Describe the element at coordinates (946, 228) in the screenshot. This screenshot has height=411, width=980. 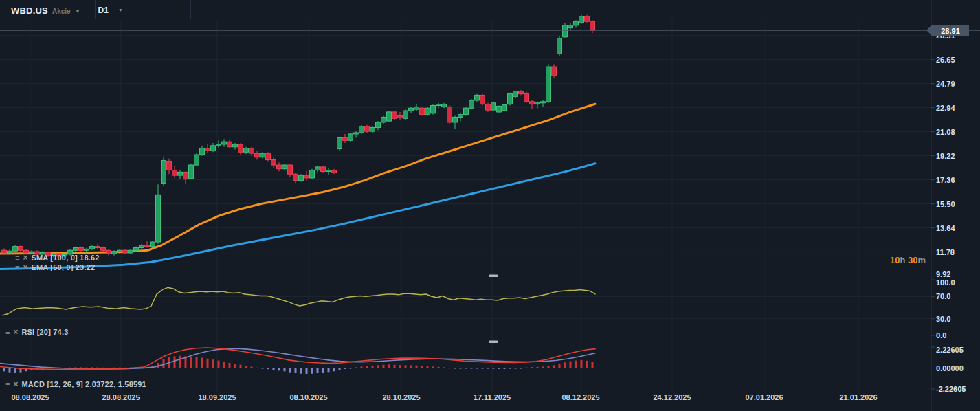
I see `price-tick-label: 13.64` at that location.